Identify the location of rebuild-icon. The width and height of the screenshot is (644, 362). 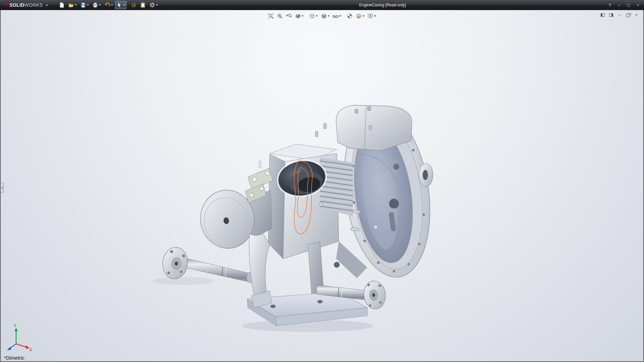
(133, 5).